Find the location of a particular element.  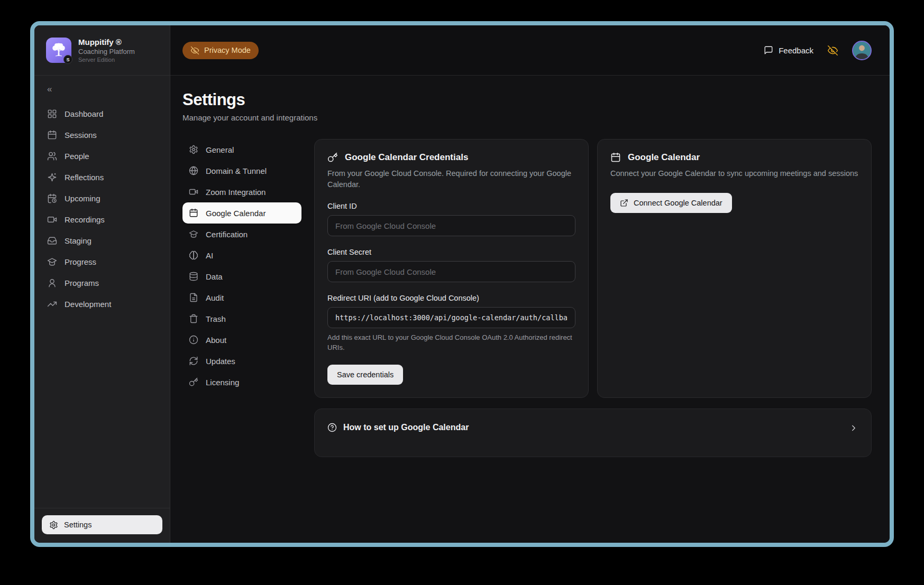

save-credentials-label: Save credentials is located at coordinates (365, 375).